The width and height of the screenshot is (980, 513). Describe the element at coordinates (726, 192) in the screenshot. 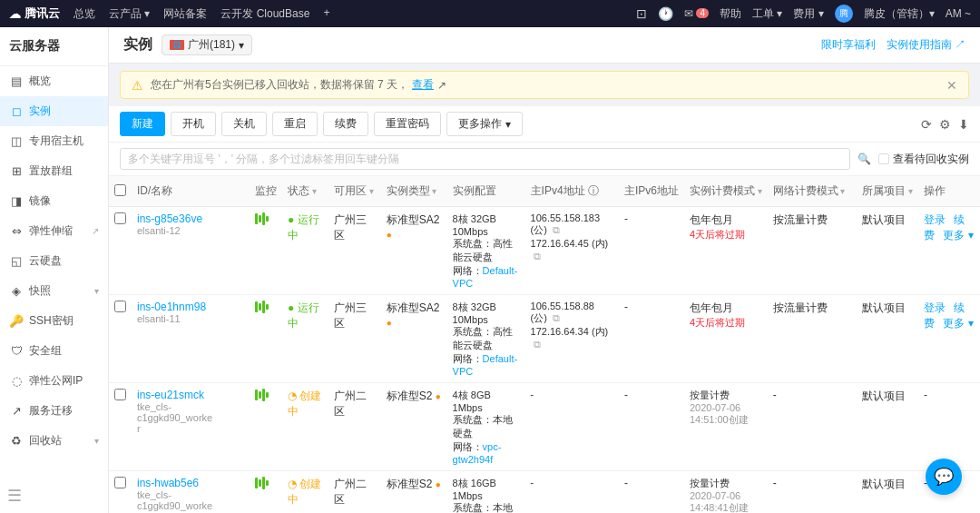

I see `col-billing: 实例计费模式` at that location.